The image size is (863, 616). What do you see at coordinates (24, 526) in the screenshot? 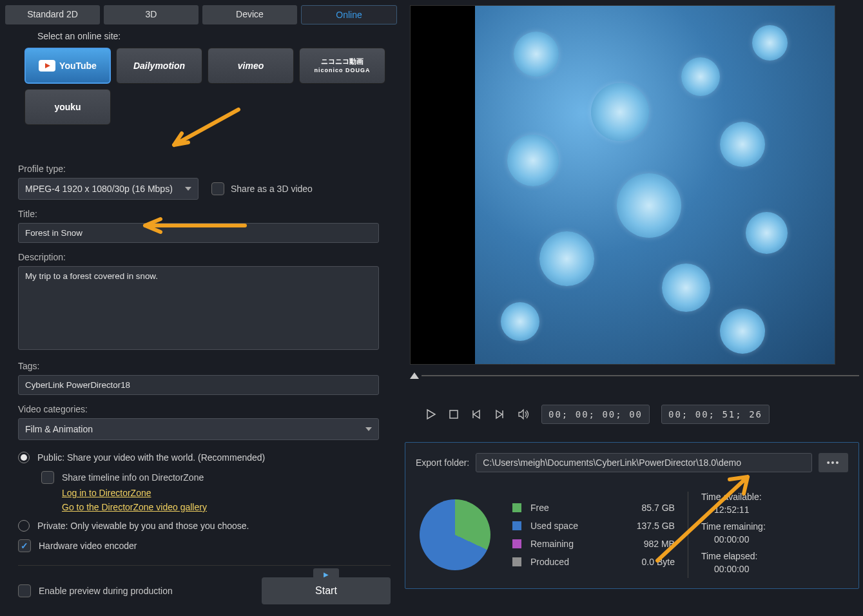
I see `privacy-private-radio` at bounding box center [24, 526].